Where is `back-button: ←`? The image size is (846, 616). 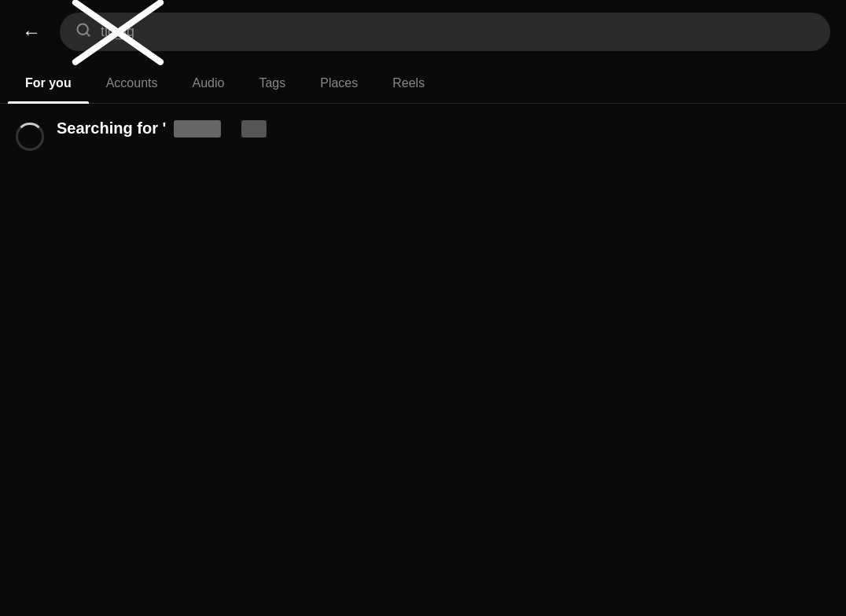
back-button: ← is located at coordinates (31, 32).